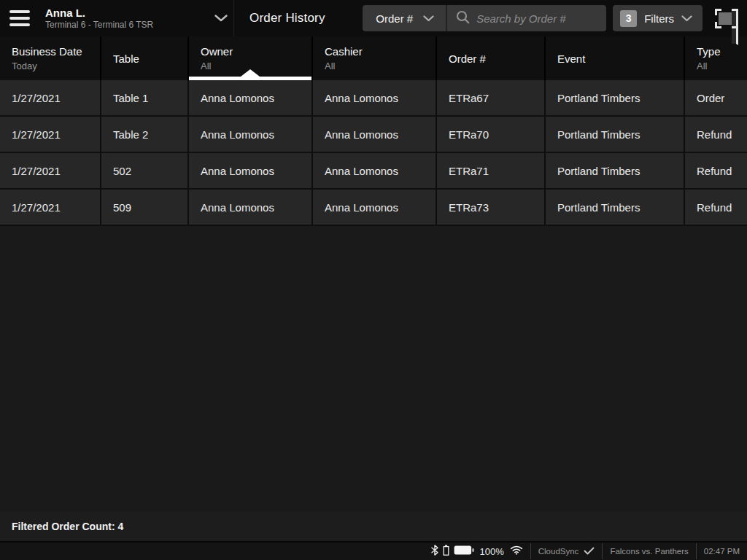  Describe the element at coordinates (51, 58) in the screenshot. I see `column-header-business-date: Business DateToday` at that location.